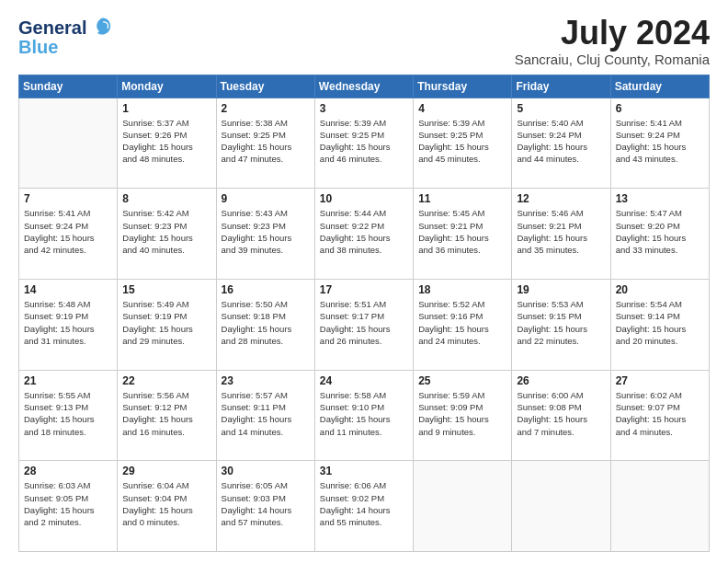 Image resolution: width=728 pixels, height=563 pixels. Describe the element at coordinates (167, 234) in the screenshot. I see `table-row: 8Sunrise: 5:42 AM Sunset: 9:23 PM Daylig…` at that location.